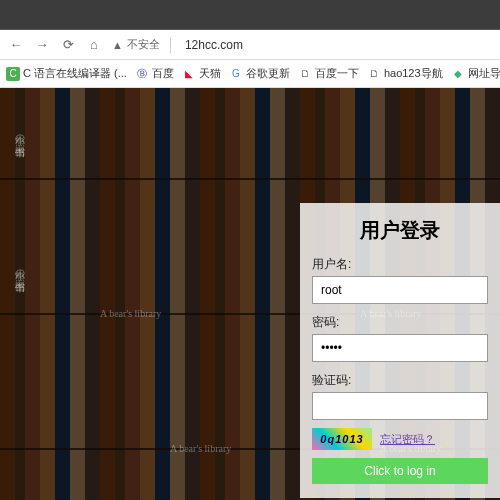  What do you see at coordinates (342, 439) in the screenshot?
I see `captcha-image: 0q1013` at bounding box center [342, 439].